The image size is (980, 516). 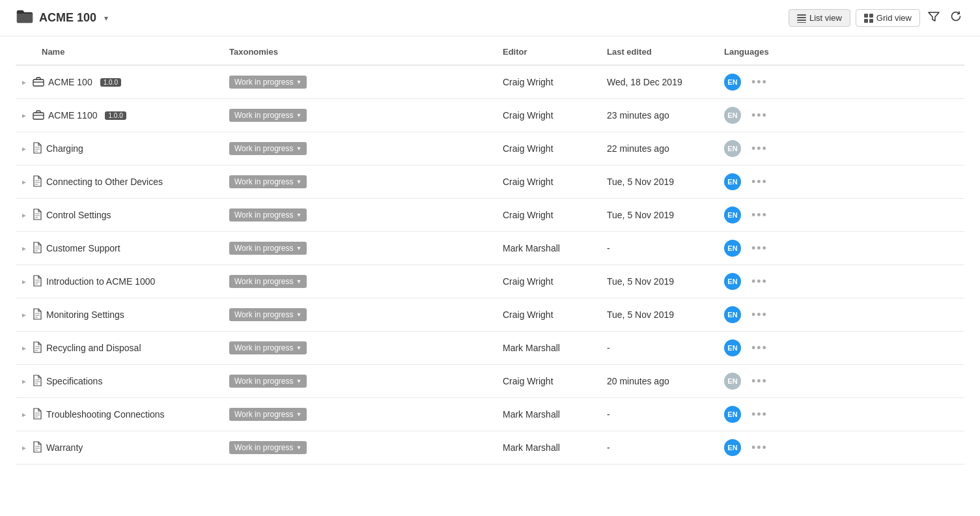 What do you see at coordinates (79, 215) in the screenshot?
I see `item-name: Control Settings` at bounding box center [79, 215].